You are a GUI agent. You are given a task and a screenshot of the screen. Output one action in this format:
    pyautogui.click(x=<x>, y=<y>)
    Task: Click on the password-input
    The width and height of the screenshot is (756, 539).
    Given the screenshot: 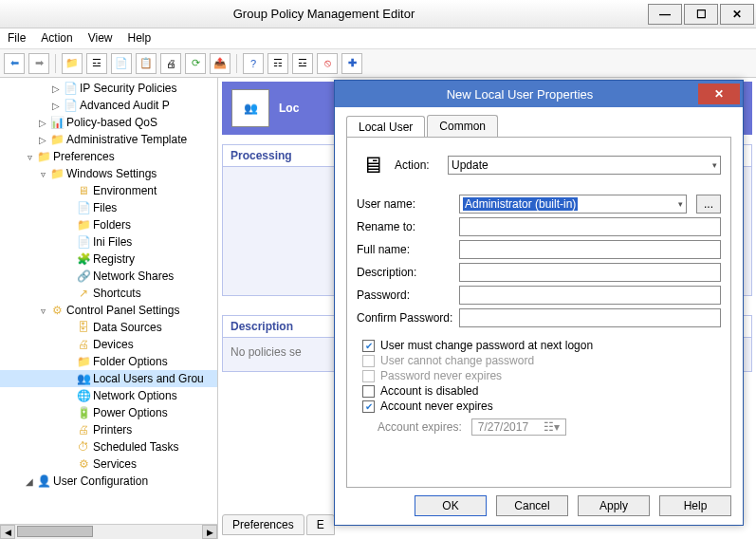 What is the action you would take?
    pyautogui.click(x=590, y=295)
    